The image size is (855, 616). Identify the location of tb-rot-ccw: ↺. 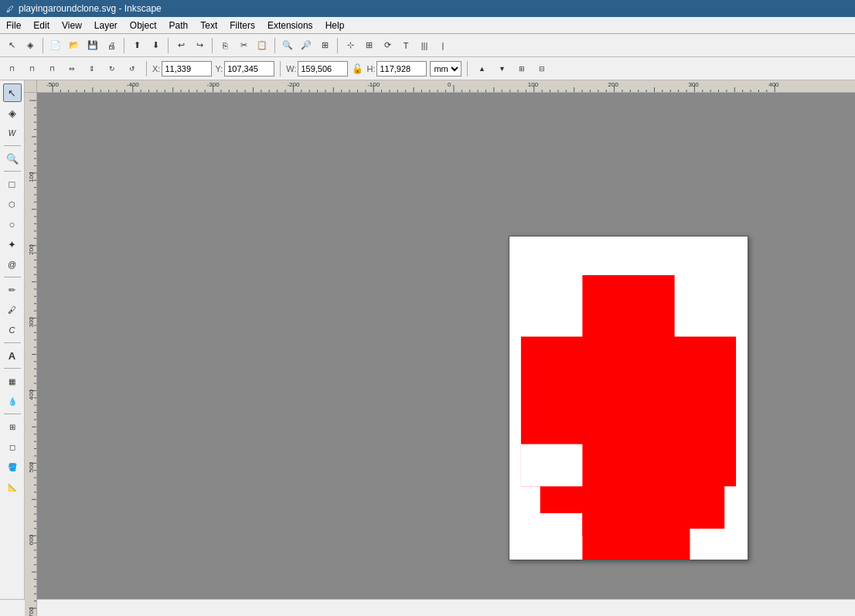
(132, 69).